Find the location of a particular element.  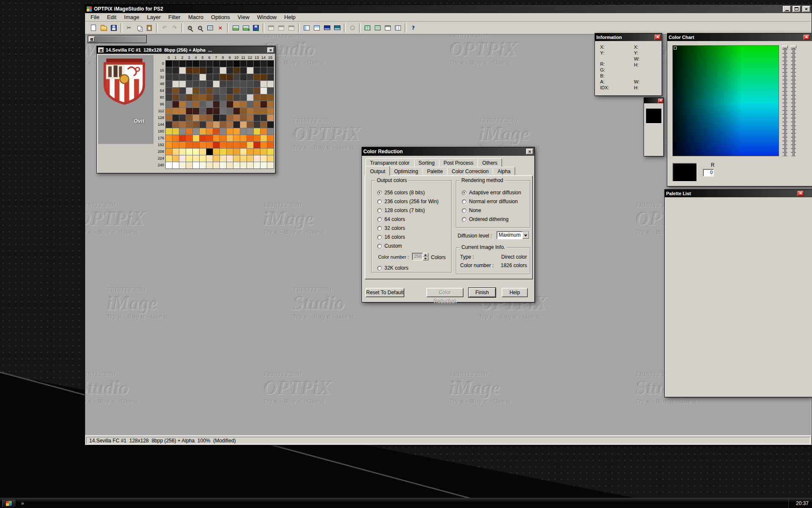

maximize-button is located at coordinates (797, 9).